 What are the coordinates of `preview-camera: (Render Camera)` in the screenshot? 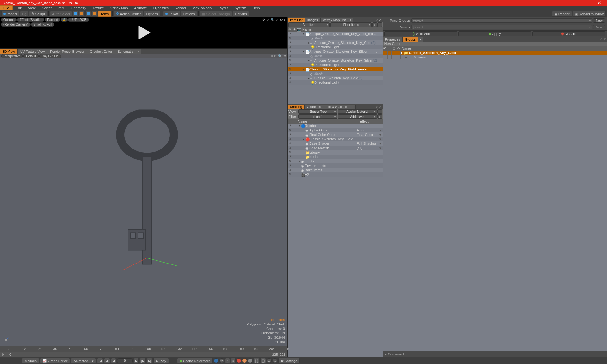 It's located at (16, 25).